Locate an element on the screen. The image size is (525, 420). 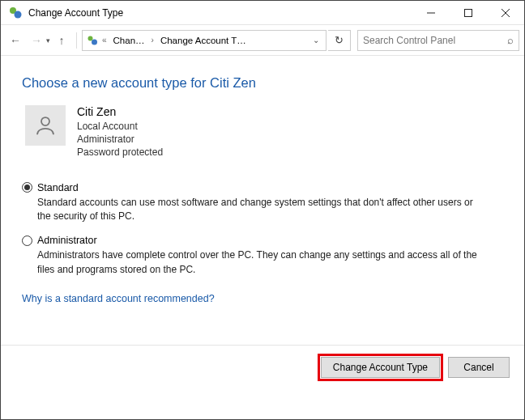
option-standard-label: Standard is located at coordinates (58, 188).